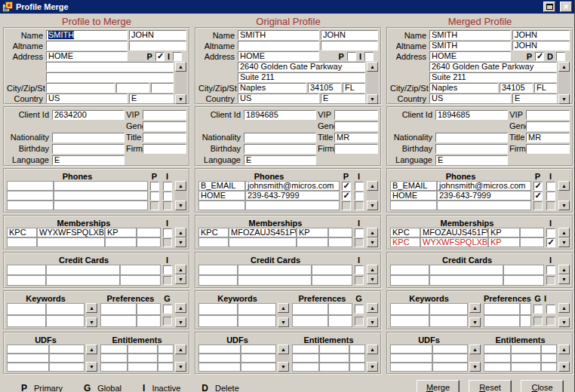 The height and width of the screenshot is (392, 575). I want to click on keyword-value-cell, so click(448, 309).